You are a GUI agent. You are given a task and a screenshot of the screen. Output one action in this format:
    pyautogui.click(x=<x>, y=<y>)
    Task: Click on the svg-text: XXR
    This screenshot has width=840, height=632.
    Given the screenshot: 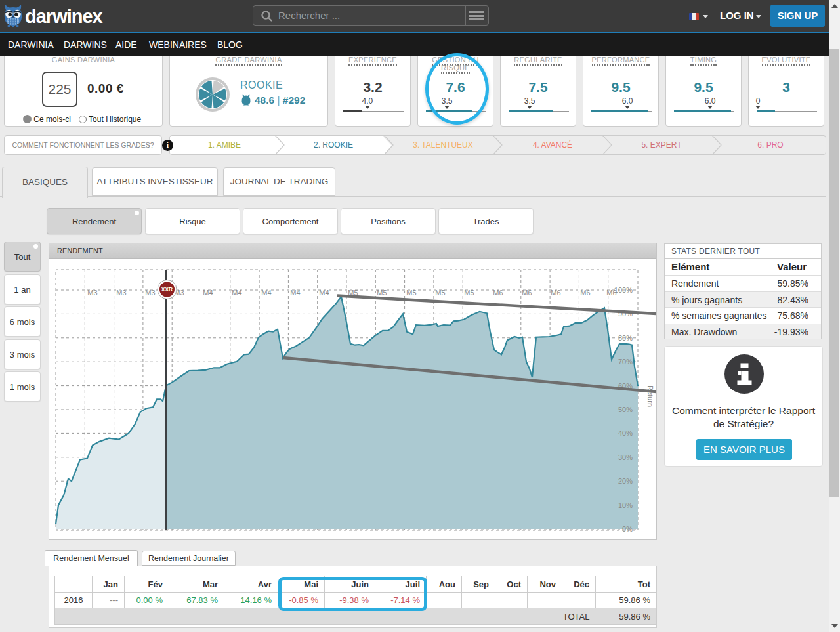 What is the action you would take?
    pyautogui.click(x=167, y=289)
    